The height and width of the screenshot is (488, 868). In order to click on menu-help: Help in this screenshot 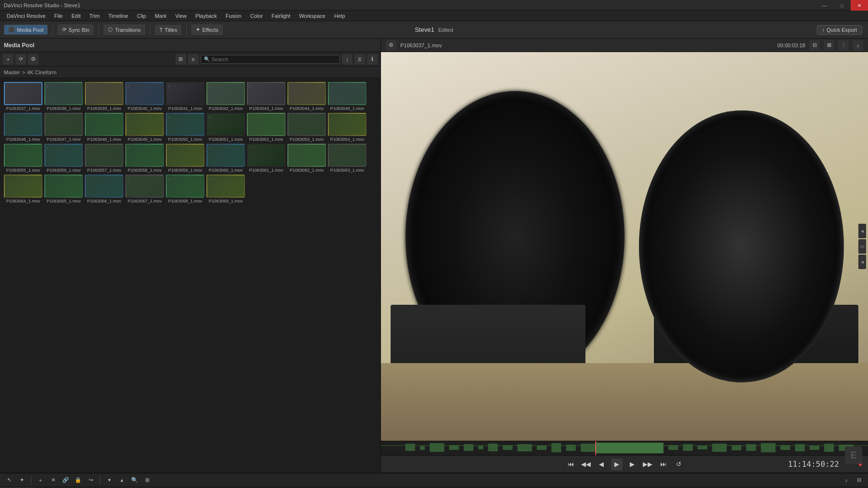, I will do `click(339, 16)`.